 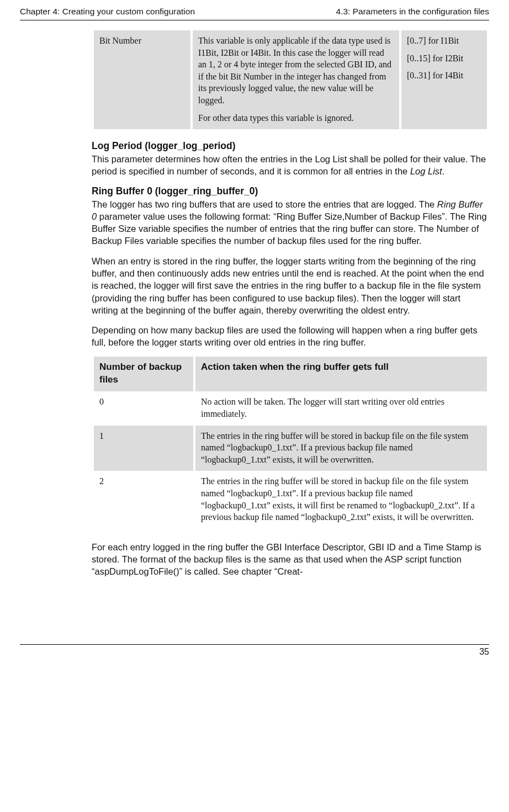 I want to click on ring-buffer-heading: Ring Buffer 0 (logger_ring_buffer_0), so click(x=290, y=191).